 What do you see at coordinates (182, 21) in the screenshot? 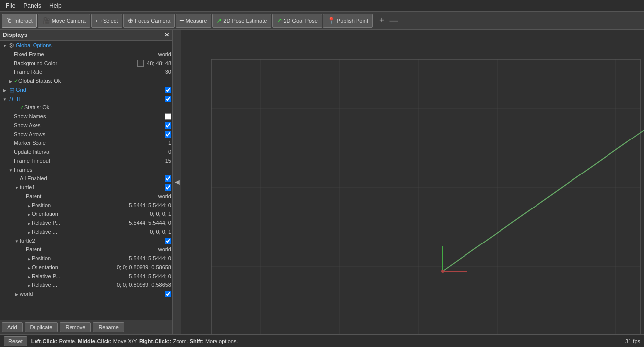
I see `measure-icon: ━` at bounding box center [182, 21].